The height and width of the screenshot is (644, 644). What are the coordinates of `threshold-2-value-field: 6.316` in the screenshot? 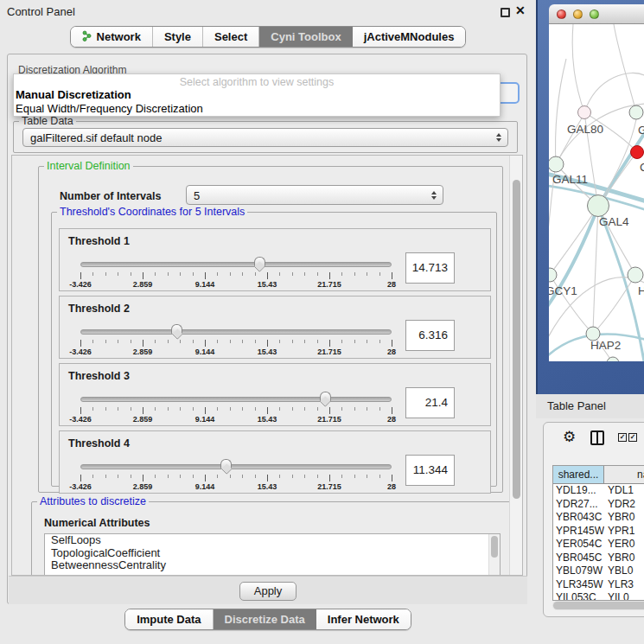 It's located at (430, 335).